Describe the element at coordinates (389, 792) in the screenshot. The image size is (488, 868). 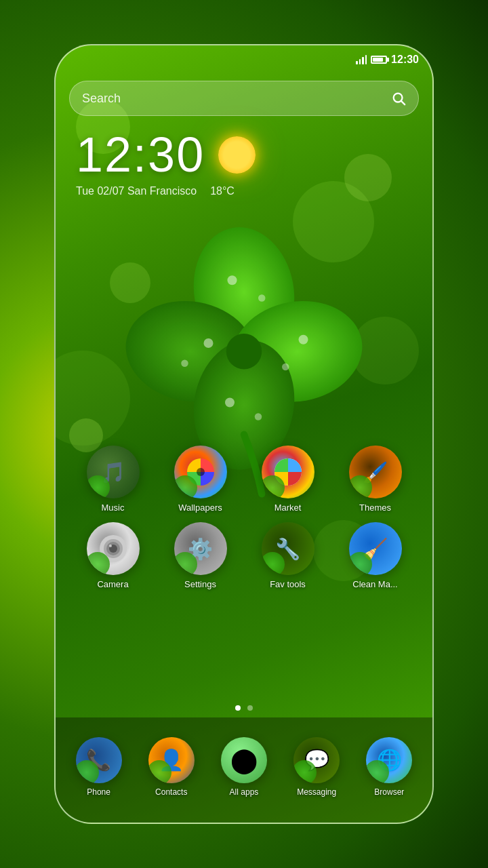
I see `dock-label-browser: Browser` at that location.